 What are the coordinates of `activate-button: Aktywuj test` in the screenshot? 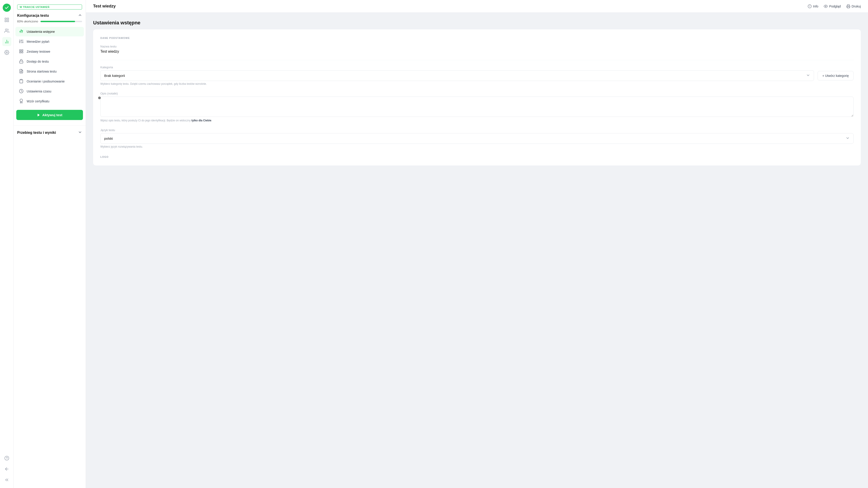 It's located at (50, 115).